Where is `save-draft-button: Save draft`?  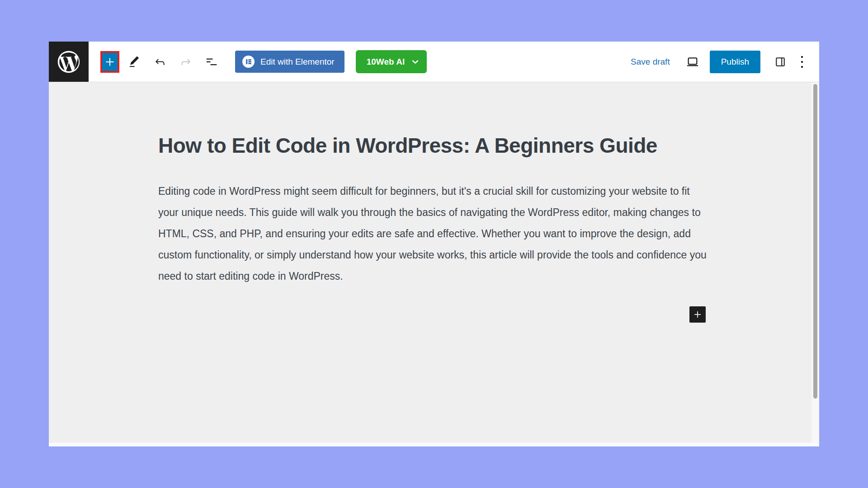 save-draft-button: Save draft is located at coordinates (650, 62).